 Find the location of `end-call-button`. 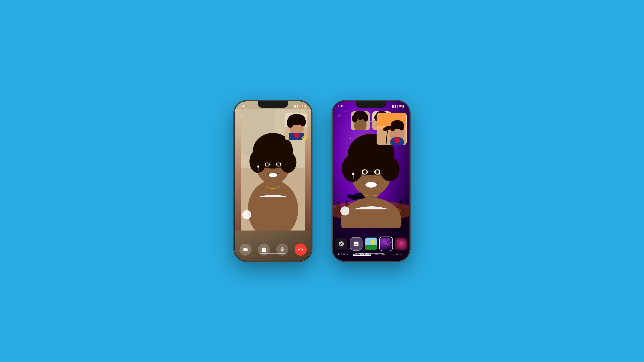

end-call-button is located at coordinates (301, 250).